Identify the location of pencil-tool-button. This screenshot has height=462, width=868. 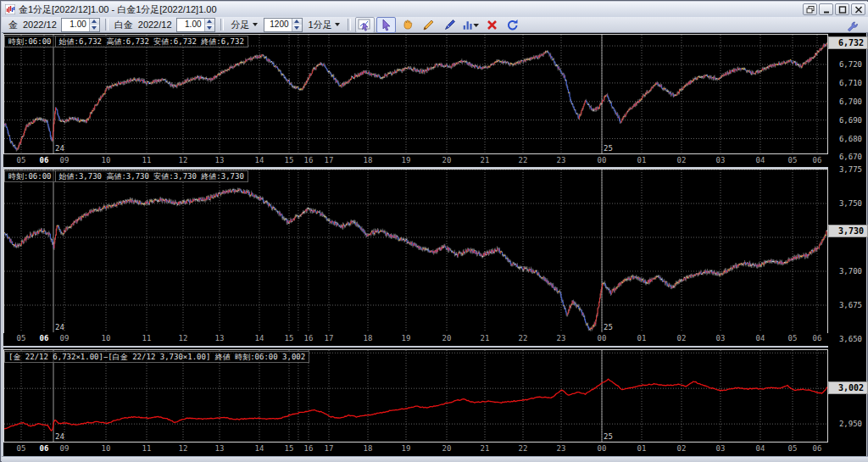
(429, 25).